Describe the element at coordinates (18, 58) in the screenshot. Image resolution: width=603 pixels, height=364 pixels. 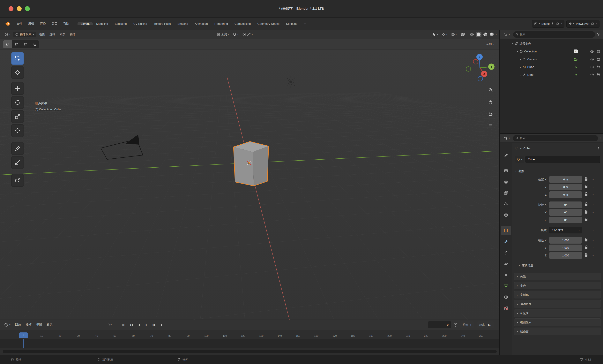
I see `select-box-tool` at that location.